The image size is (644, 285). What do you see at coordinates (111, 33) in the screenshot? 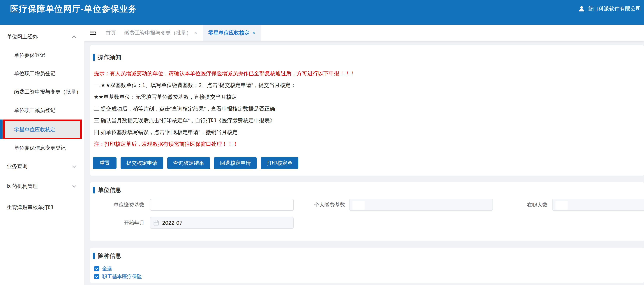
I see `tab-home: 首页` at bounding box center [111, 33].